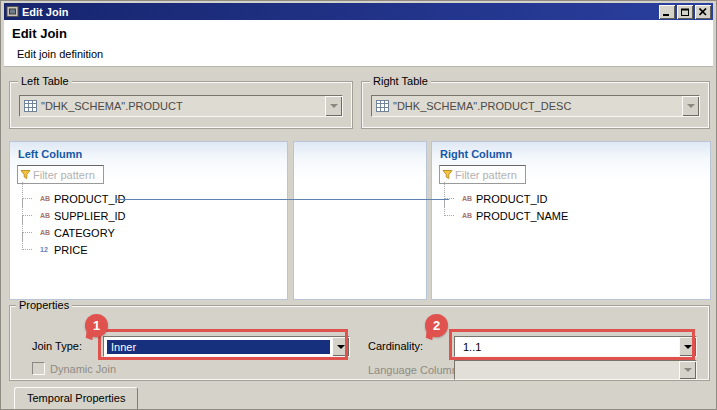 The image size is (717, 410). What do you see at coordinates (150, 232) in the screenshot?
I see `column-item-category: AB CATEGORY` at bounding box center [150, 232].